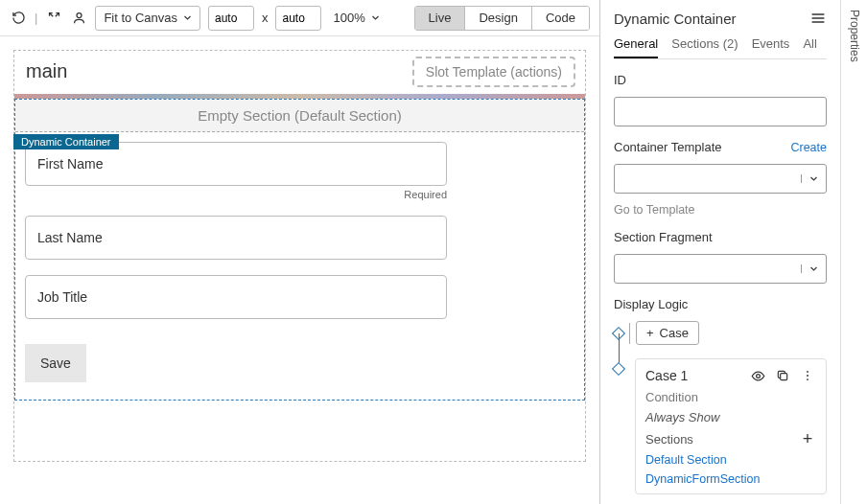 The height and width of the screenshot is (504, 867). I want to click on case-card: Case 1 Condition Always Show Sections + …, so click(731, 426).